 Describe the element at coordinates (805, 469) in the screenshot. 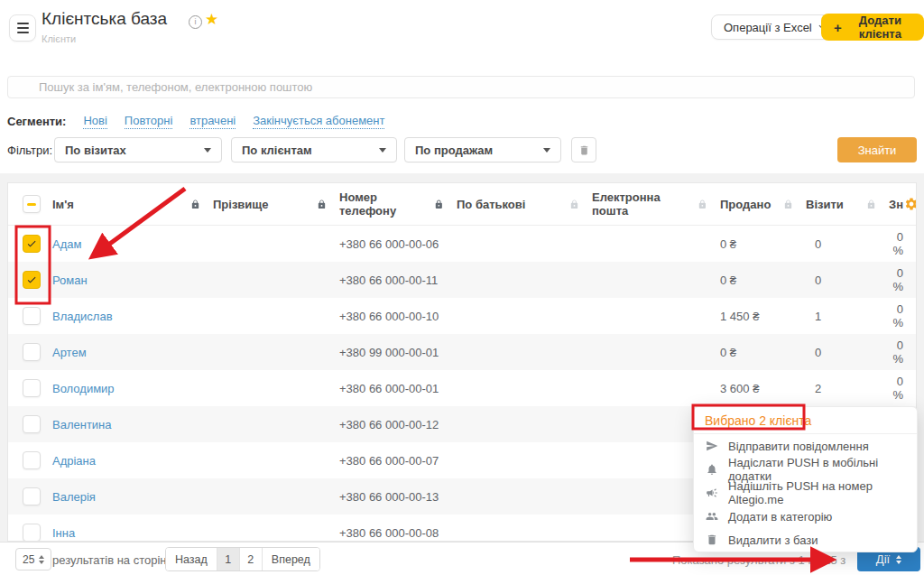

I see `menu-item: Надіслати PUSH в мобільні додатки` at that location.